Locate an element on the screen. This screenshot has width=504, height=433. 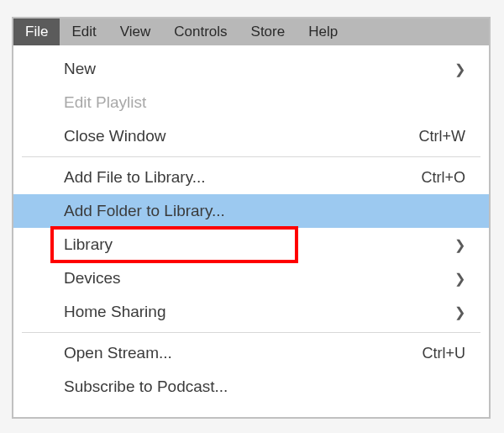
menu-controls-label: Controls is located at coordinates (200, 32).